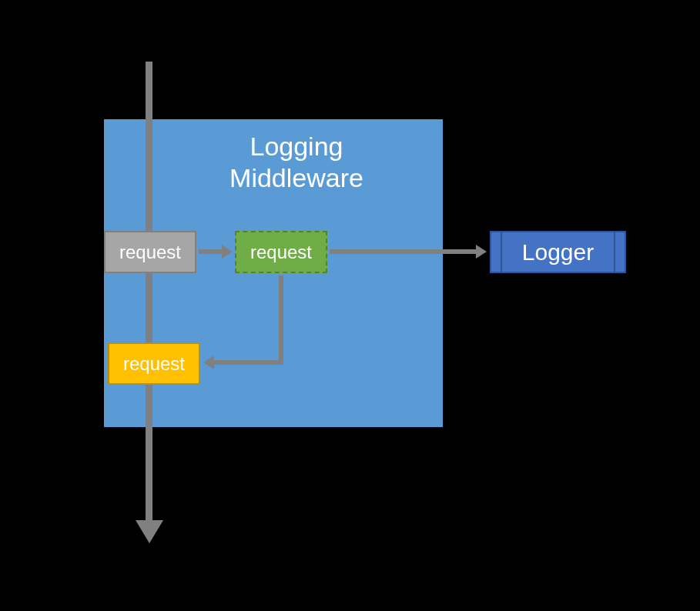 The height and width of the screenshot is (611, 700). Describe the element at coordinates (249, 362) in the screenshot. I see `arrow-green-to-yellow-horizontal` at that location.